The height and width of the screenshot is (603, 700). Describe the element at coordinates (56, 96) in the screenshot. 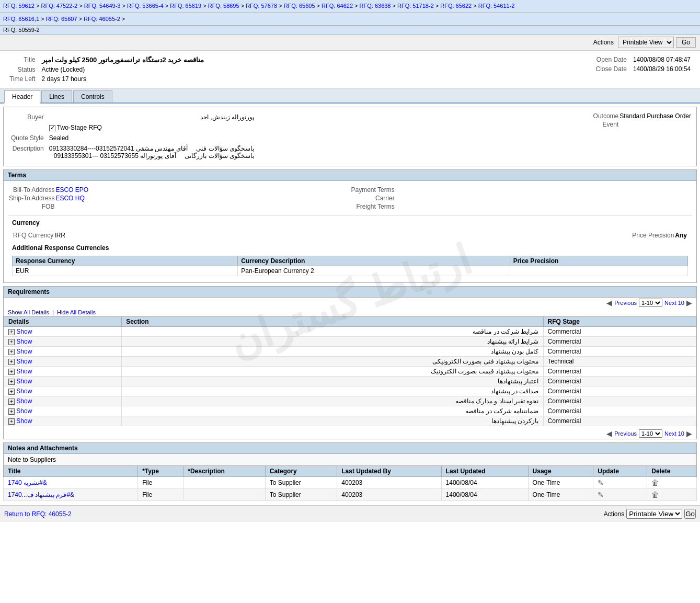

I see `tab-lines: Lines` at that location.